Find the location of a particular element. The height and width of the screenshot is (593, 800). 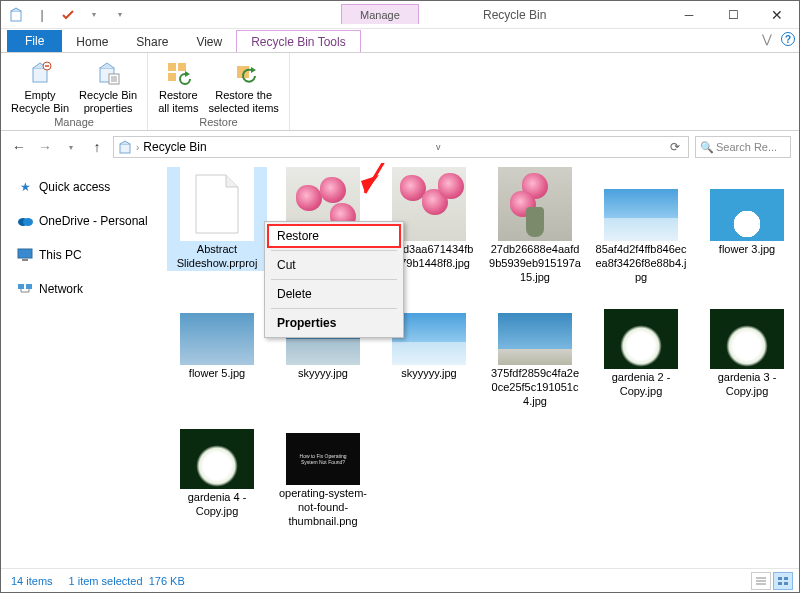

status-item-count: 14 items is located at coordinates (32, 581).